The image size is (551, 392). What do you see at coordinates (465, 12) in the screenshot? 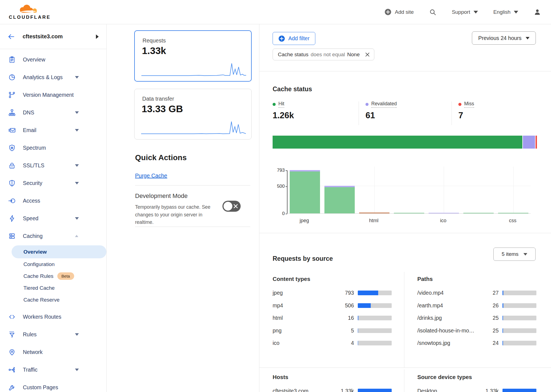
I see `support-menu: Support` at bounding box center [465, 12].